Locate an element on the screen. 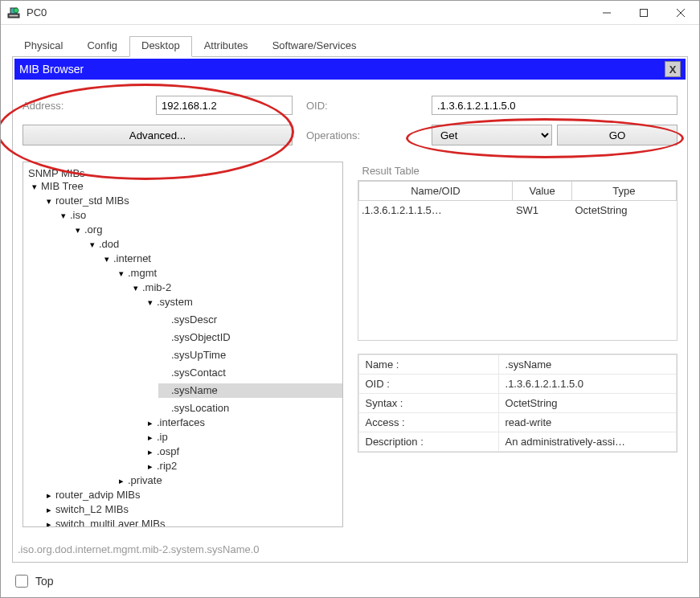 The height and width of the screenshot is (598, 700). tree-item: ▸switch_L2 MIBs is located at coordinates (87, 510).